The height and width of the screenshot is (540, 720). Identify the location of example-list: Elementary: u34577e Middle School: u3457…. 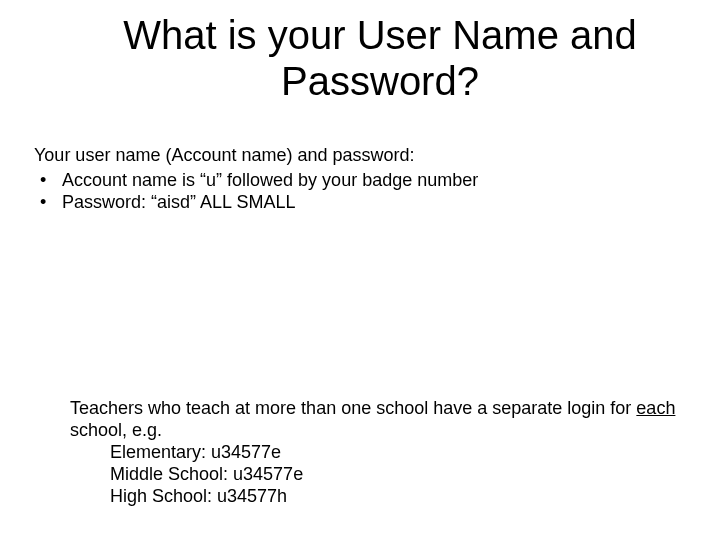
(395, 475).